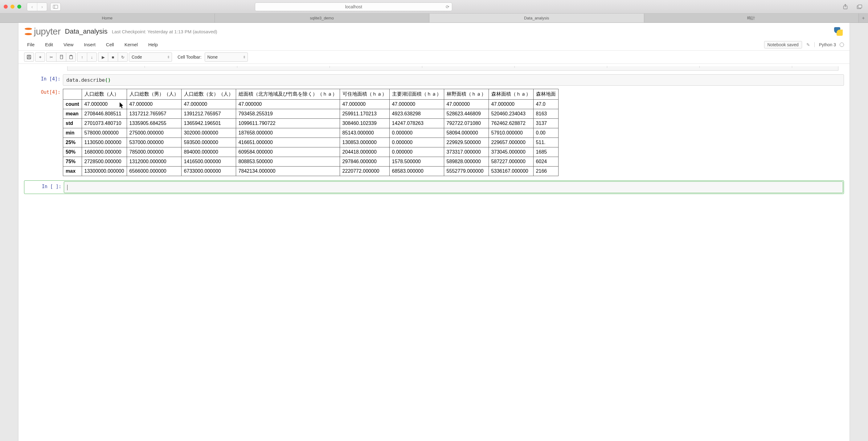 The width and height of the screenshot is (868, 441). What do you see at coordinates (154, 105) in the screenshot?
I see `table-cell: 47.000000` at bounding box center [154, 105].